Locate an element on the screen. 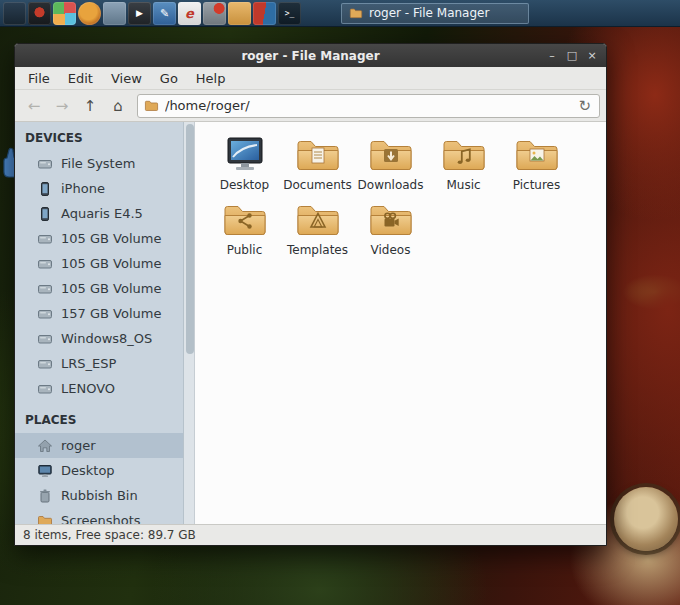 Image resolution: width=680 pixels, height=605 pixels. desktop-icon is located at coordinates (245, 155).